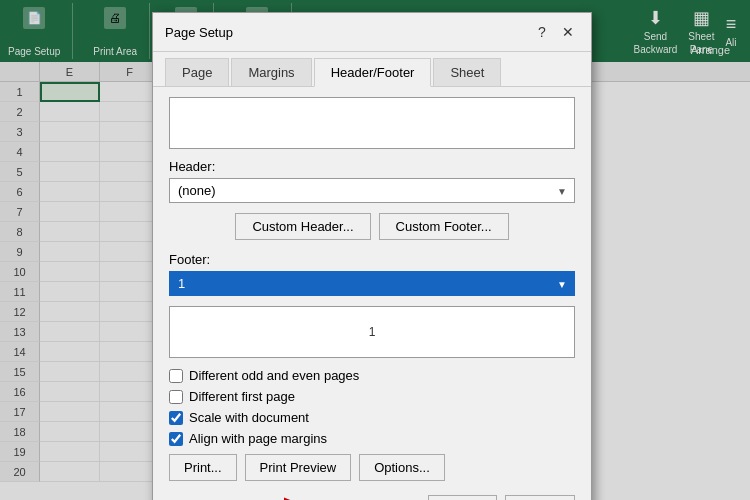 The width and height of the screenshot is (750, 500). What do you see at coordinates (197, 72) in the screenshot?
I see `tab-page: Page` at bounding box center [197, 72].